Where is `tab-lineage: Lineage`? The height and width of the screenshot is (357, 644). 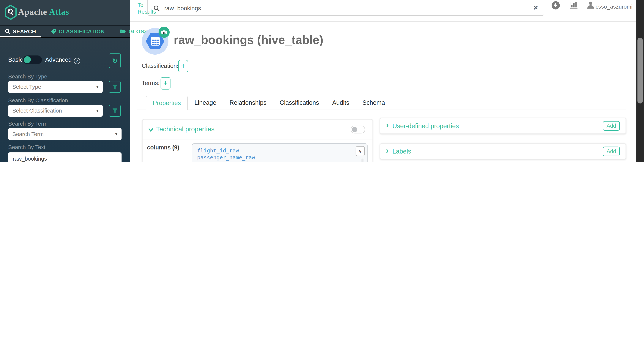
tab-lineage: Lineage is located at coordinates (205, 103).